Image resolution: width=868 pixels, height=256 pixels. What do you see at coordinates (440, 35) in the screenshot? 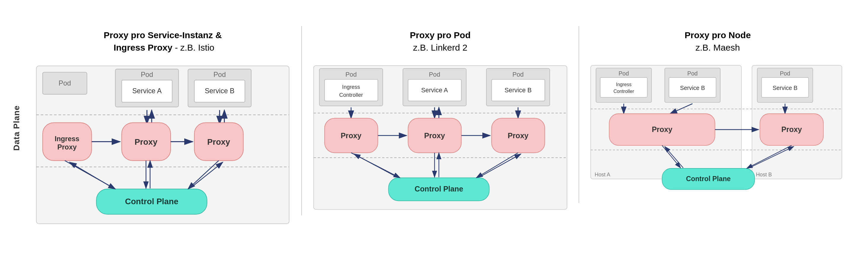
I see `title-bold-linkerd: Proxy pro Pod` at bounding box center [440, 35].